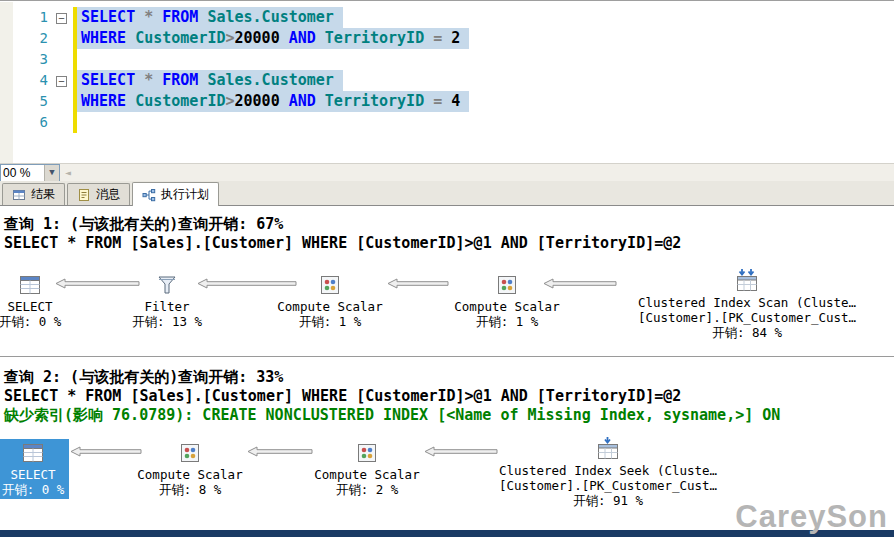 The image size is (894, 537). I want to click on node-label: Filter, so click(167, 306).